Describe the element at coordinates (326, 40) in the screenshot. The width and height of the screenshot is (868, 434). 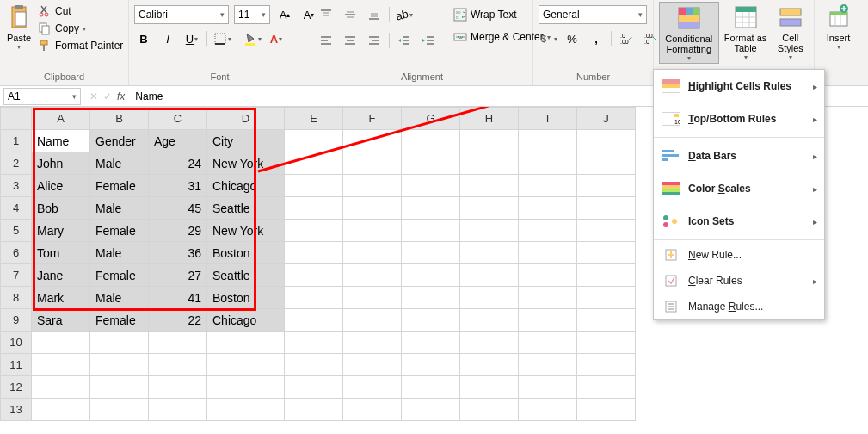
I see `align-left-button` at that location.